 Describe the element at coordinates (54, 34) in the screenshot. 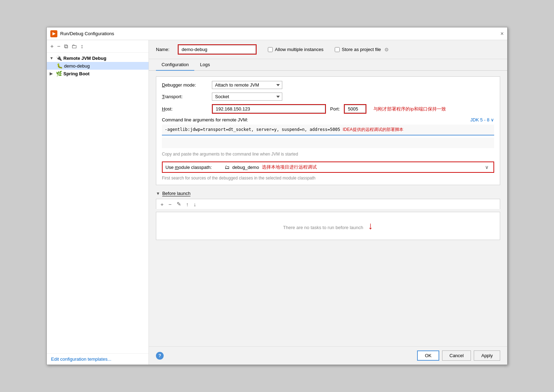

I see `app-icon: ▶` at that location.